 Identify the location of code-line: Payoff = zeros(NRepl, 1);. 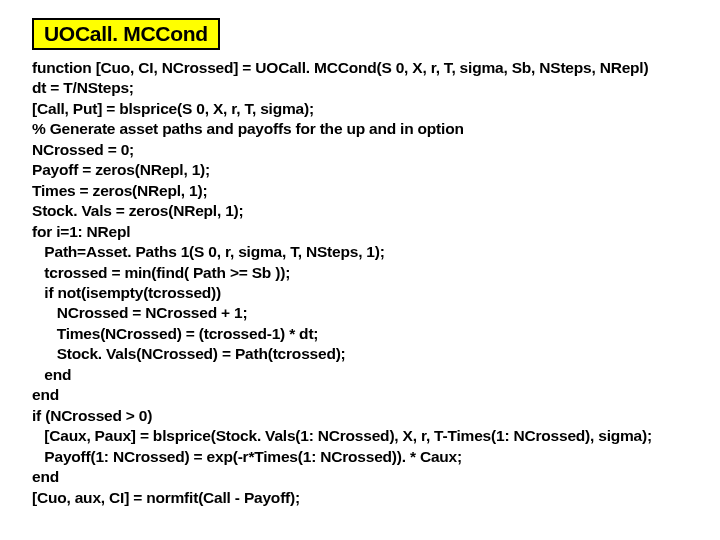
(121, 170).